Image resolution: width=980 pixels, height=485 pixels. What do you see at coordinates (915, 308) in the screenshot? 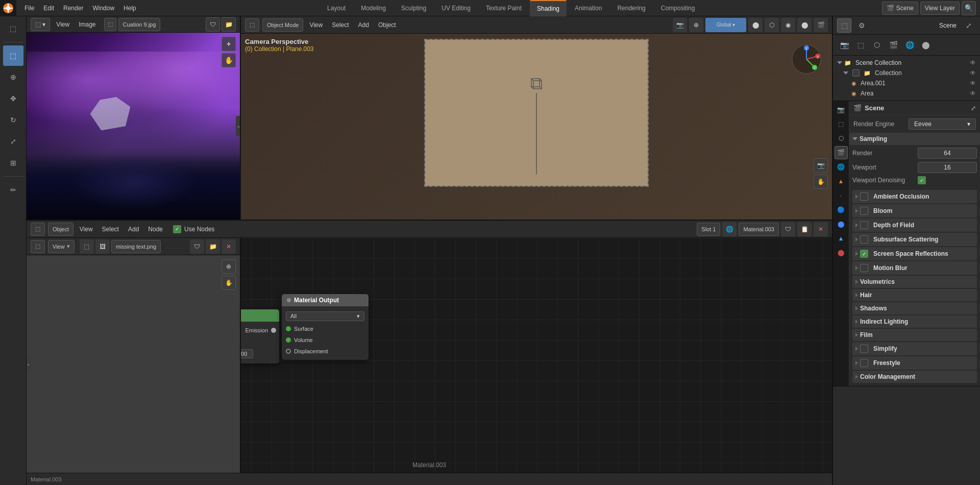
I see `shadows-header: Shadows` at bounding box center [915, 308].